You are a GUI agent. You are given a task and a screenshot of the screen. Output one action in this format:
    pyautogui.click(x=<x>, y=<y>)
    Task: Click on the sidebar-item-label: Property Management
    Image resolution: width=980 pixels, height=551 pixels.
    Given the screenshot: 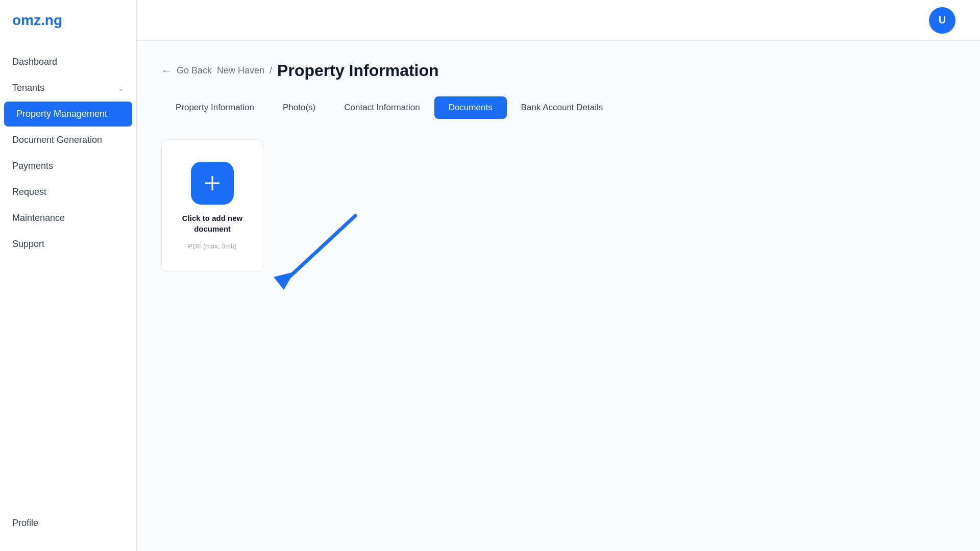 What is the action you would take?
    pyautogui.click(x=62, y=114)
    